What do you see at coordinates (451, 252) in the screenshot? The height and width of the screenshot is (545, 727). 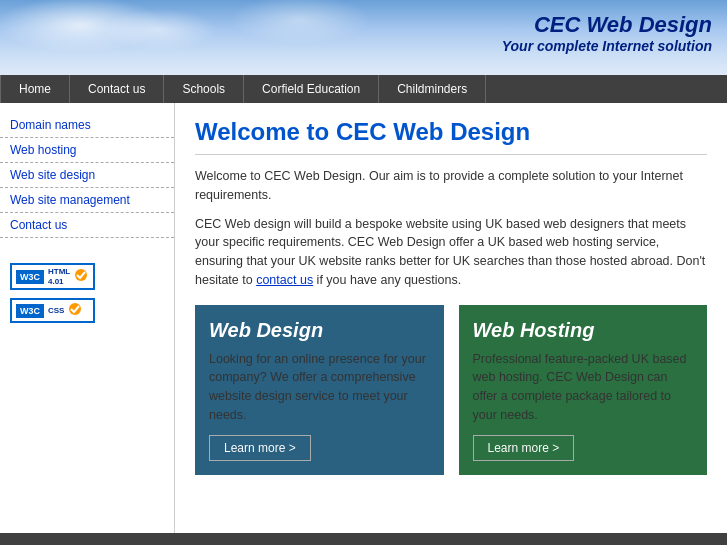 I see `body-text: CEC Web design will build a bespoke webs…` at bounding box center [451, 252].